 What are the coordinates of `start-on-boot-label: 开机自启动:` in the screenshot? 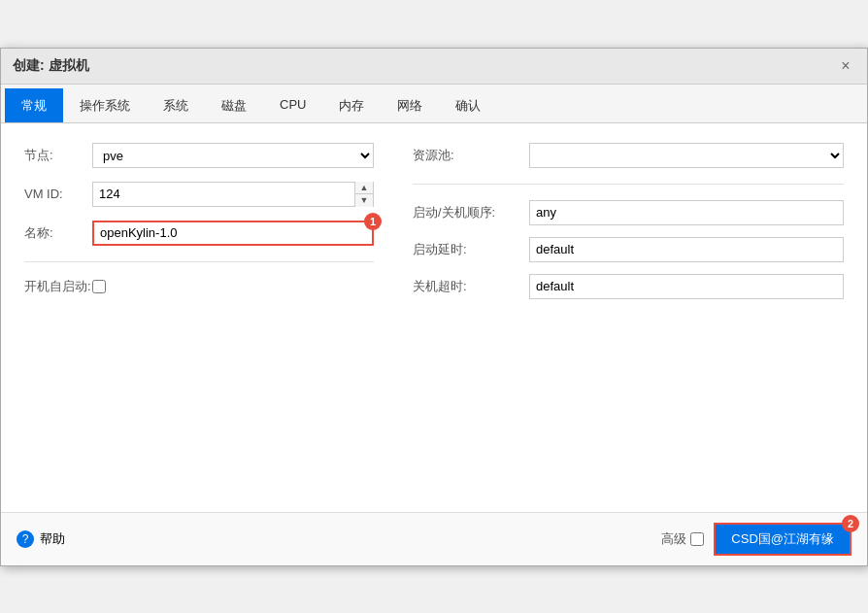 It's located at (58, 287).